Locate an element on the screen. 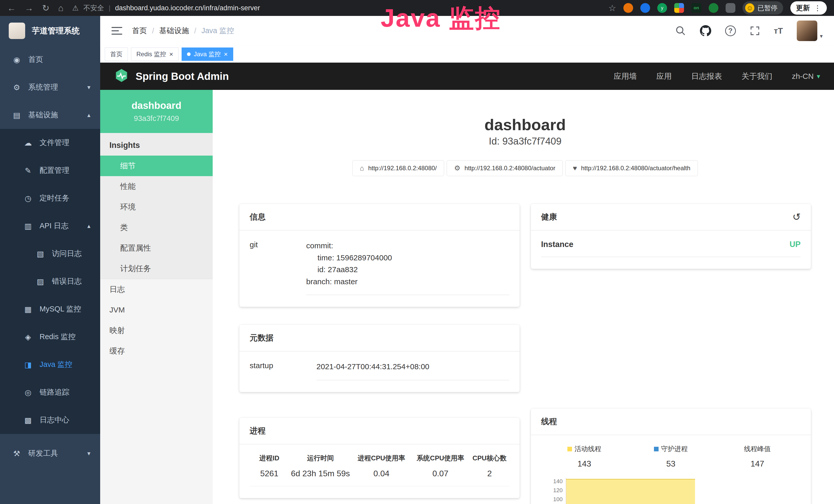  sidebar-item-scheduled-jobs: ◷ 定时任务 is located at coordinates (50, 198).